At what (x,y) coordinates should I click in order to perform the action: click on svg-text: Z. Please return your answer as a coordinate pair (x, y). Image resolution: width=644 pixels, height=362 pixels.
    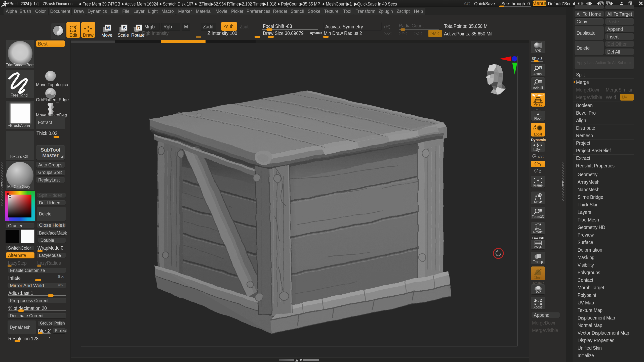
    Looking at the image, I should click on (540, 171).